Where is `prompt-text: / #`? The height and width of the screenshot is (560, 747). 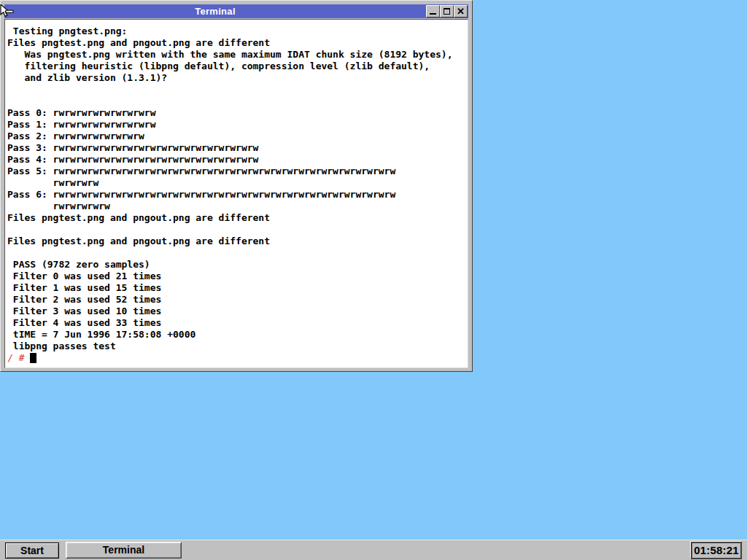
prompt-text: / # is located at coordinates (16, 358).